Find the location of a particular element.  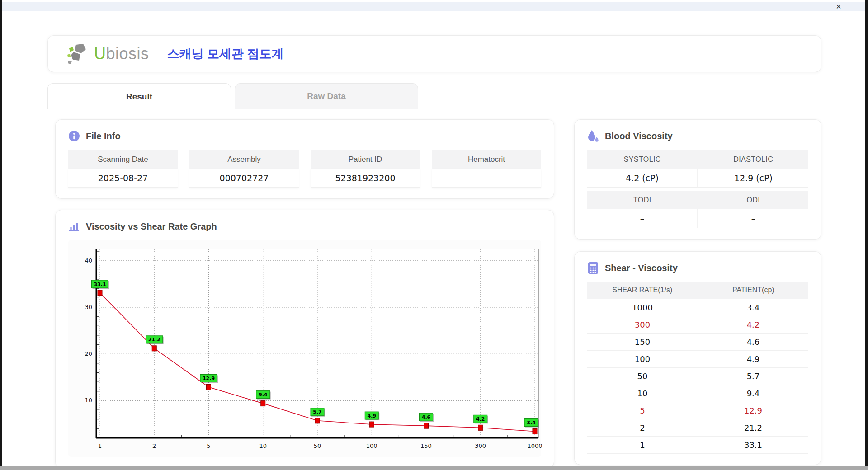

patient-cell: 21.2 is located at coordinates (753, 428).